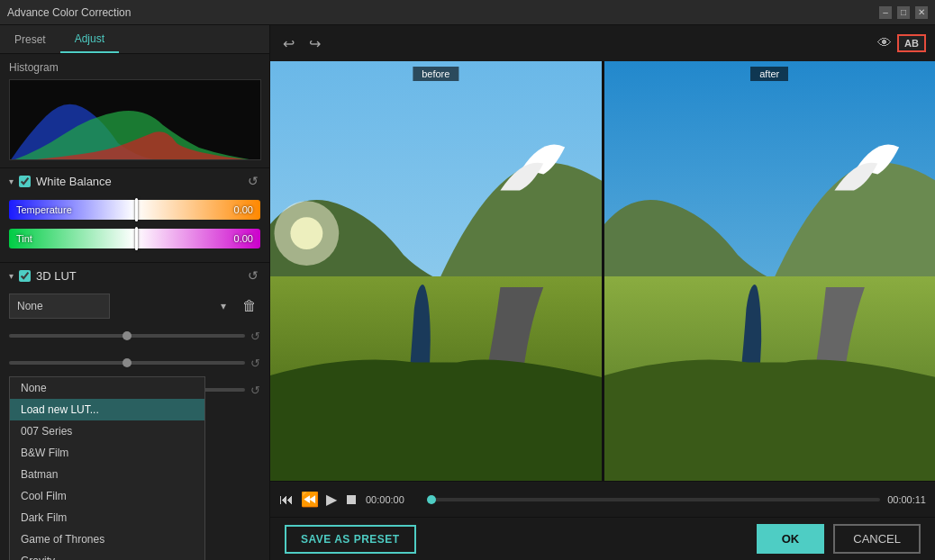 This screenshot has width=935, height=560. Describe the element at coordinates (256, 391) in the screenshot. I see `extra-reset-3: ↺` at that location.